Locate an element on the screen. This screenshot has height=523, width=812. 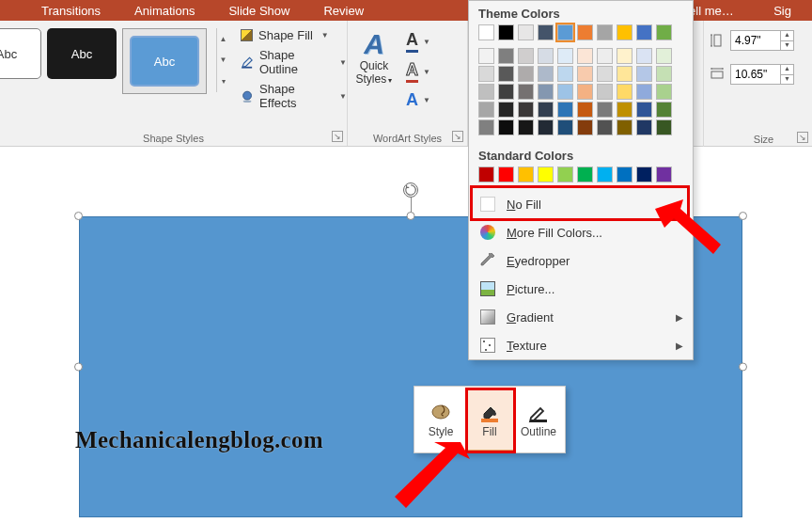
resize-handle-ne is located at coordinates (742, 216).